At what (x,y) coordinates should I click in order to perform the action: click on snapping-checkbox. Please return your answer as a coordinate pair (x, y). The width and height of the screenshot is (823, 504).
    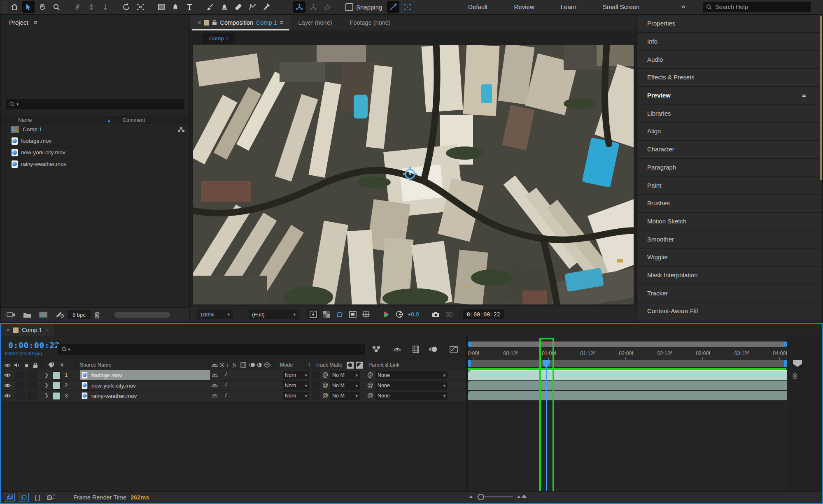
    Looking at the image, I should click on (349, 7).